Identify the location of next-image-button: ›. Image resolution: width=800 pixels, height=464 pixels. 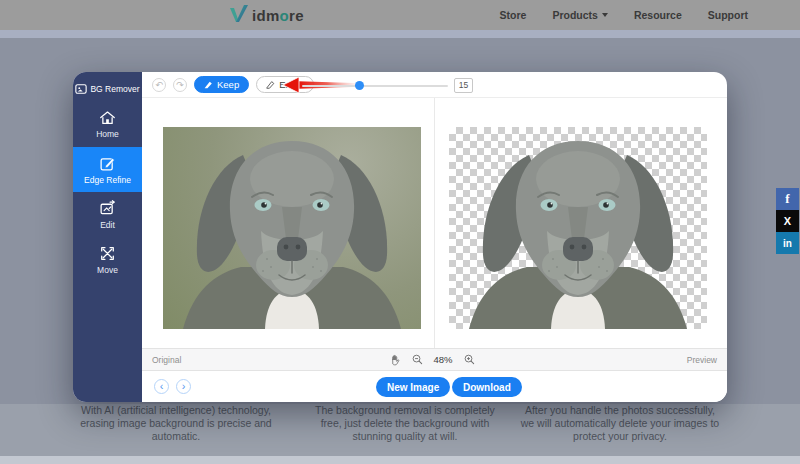
(184, 386).